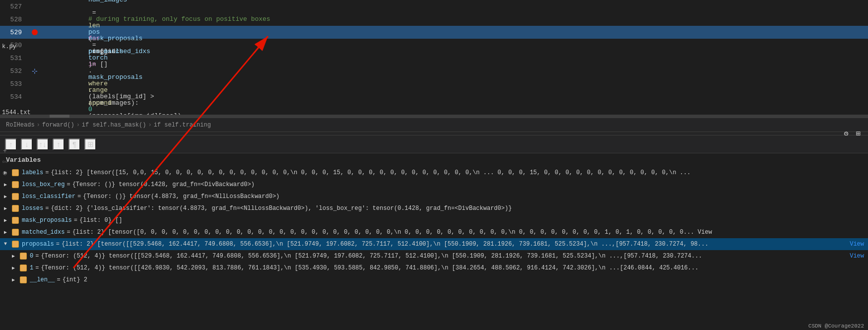 The image size is (868, 330). What do you see at coordinates (15, 59) in the screenshot?
I see `line-number-531: 531` at bounding box center [15, 59].